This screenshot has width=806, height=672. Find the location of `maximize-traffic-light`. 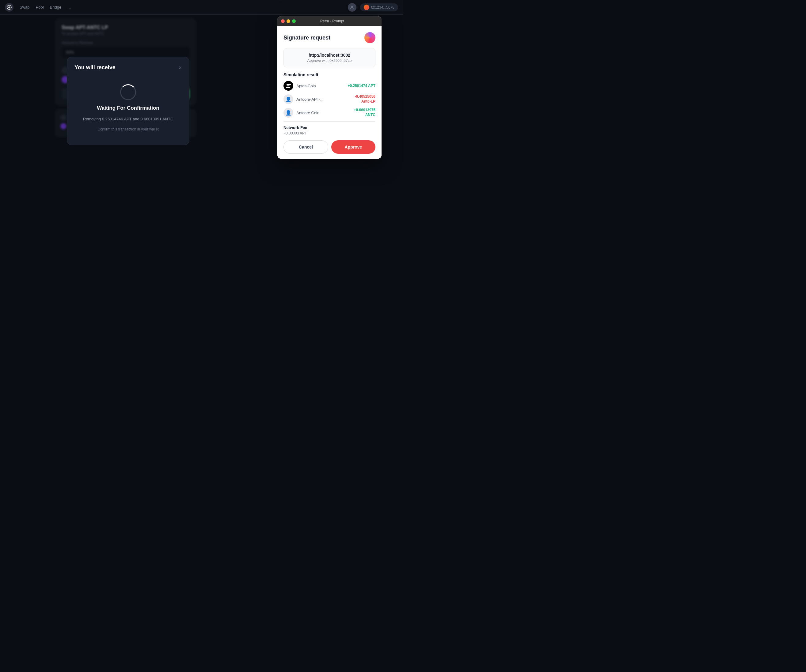

maximize-traffic-light is located at coordinates (294, 21).